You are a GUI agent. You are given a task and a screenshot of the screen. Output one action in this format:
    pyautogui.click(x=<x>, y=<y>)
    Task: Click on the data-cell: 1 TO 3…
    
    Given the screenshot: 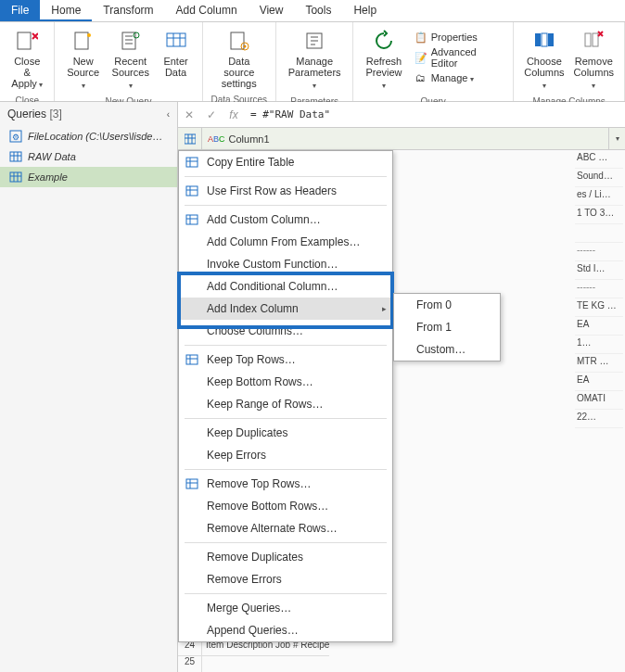 What is the action you would take?
    pyautogui.click(x=599, y=215)
    